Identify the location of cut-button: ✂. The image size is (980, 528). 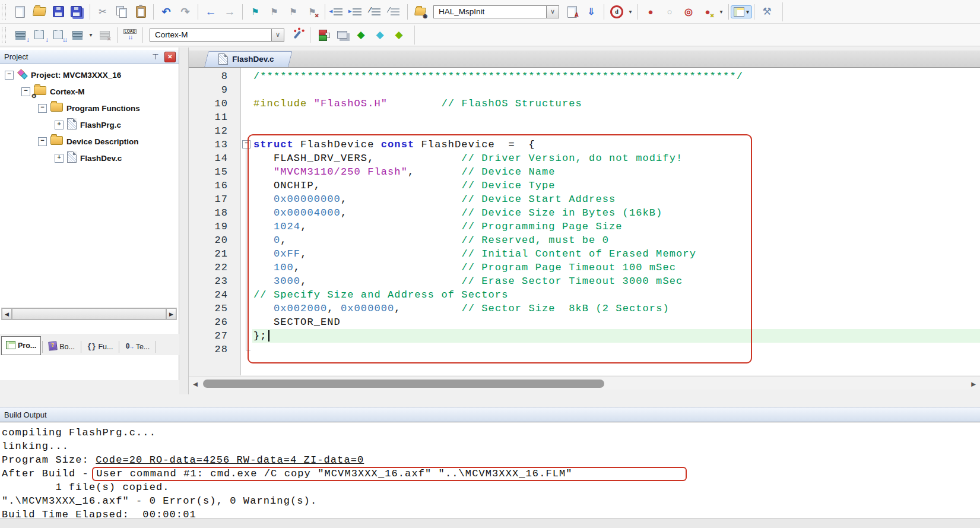
(103, 12).